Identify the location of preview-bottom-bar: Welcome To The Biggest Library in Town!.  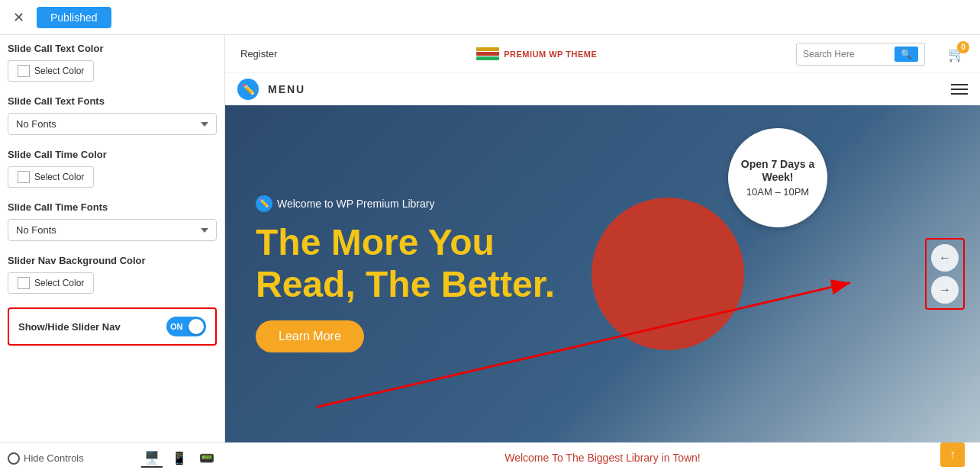
(603, 458).